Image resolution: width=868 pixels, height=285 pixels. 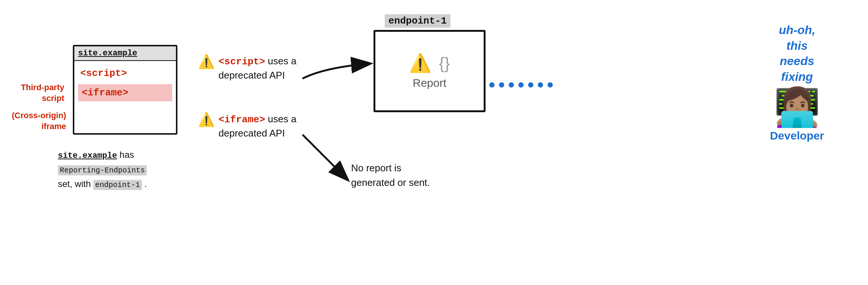 I want to click on developer-emoji: 👩🏽‍💻, so click(x=797, y=107).